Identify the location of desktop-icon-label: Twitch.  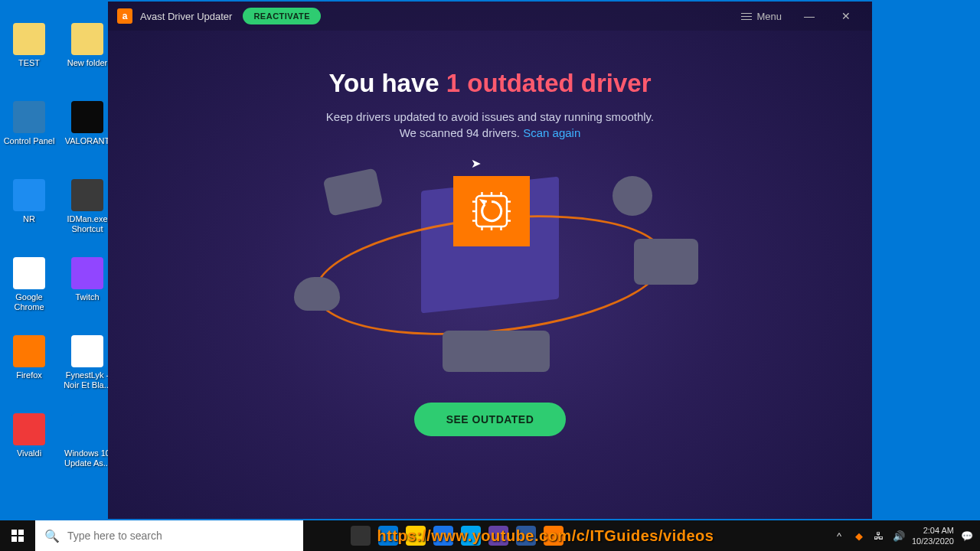
(87, 297).